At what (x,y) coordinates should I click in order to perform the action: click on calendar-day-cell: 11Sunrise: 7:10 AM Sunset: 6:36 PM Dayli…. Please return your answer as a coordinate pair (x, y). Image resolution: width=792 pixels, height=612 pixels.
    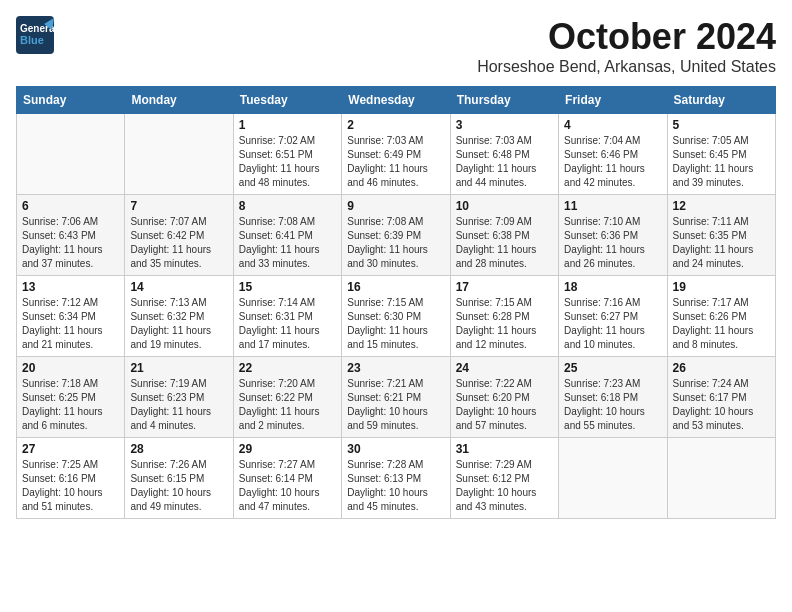
    Looking at the image, I should click on (613, 236).